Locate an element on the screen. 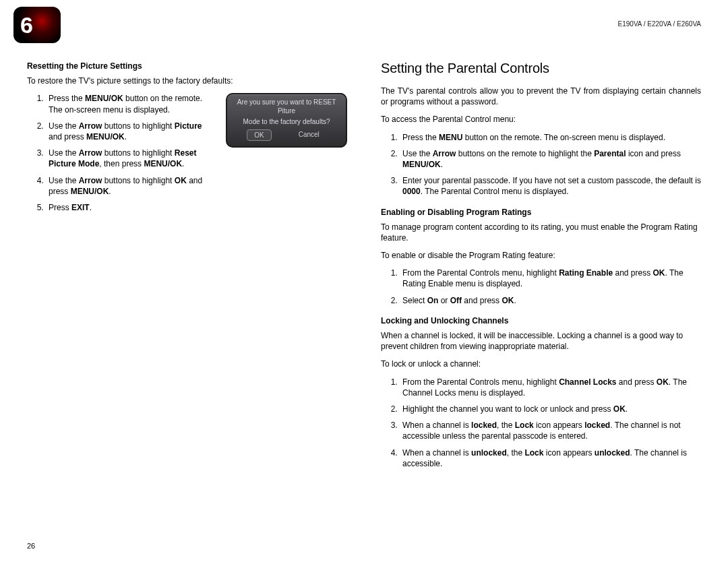  list-item: Select On or Off and press OK. is located at coordinates (550, 301).